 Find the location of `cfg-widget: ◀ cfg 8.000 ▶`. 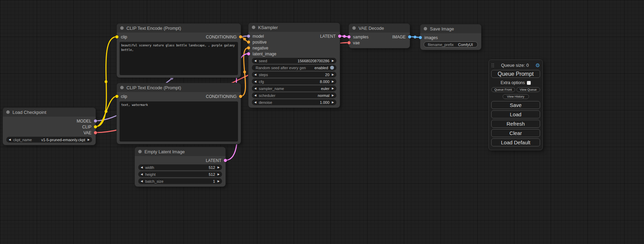

cfg-widget: ◀ cfg 8.000 ▶ is located at coordinates (294, 82).